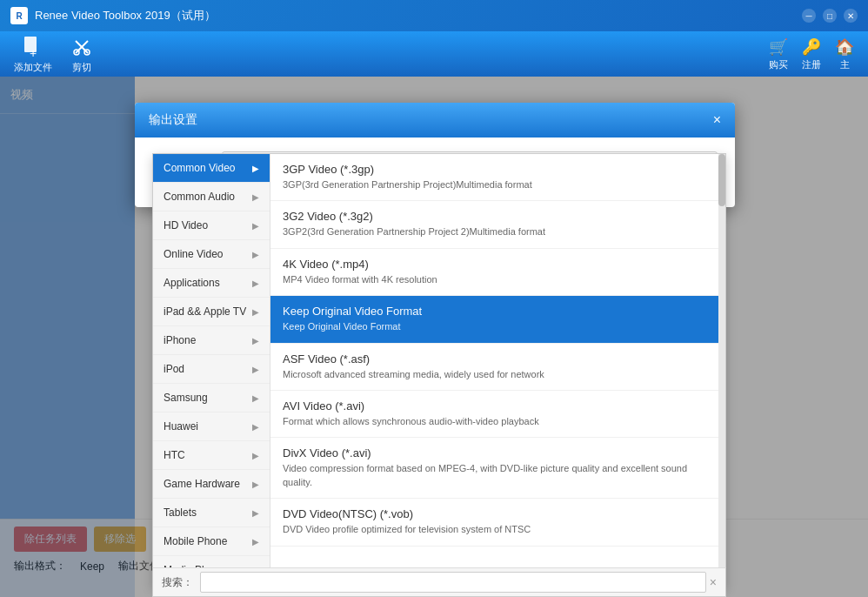 This screenshot has height=597, width=868. What do you see at coordinates (851, 16) in the screenshot?
I see `close-window-button: ✕` at bounding box center [851, 16].